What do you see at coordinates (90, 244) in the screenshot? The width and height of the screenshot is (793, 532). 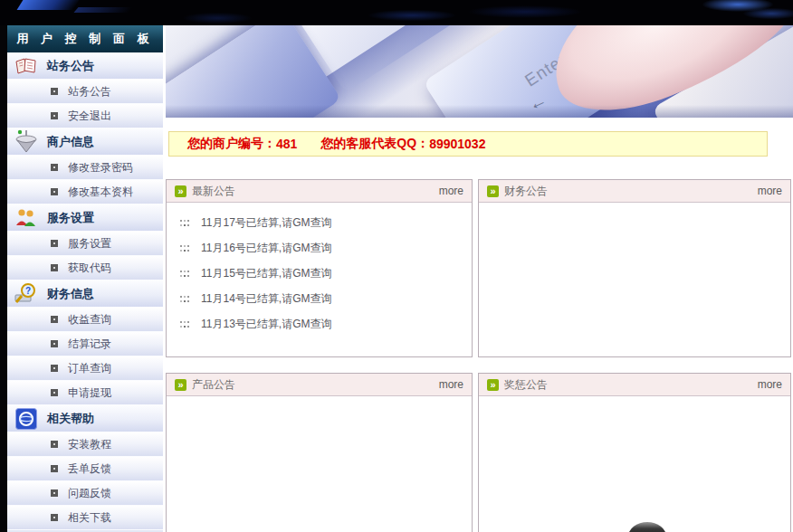 I see `sidebar-item-label: 服务设置` at bounding box center [90, 244].